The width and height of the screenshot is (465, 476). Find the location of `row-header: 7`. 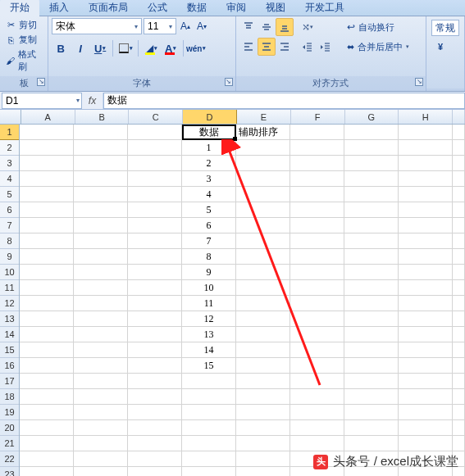

row-header: 7 is located at coordinates (10, 226).